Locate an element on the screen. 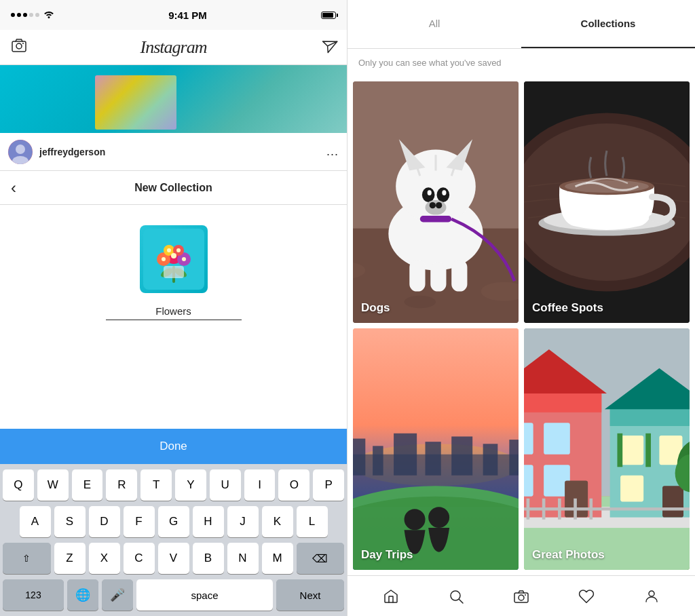 This screenshot has height=616, width=695. send-icon is located at coordinates (328, 47).